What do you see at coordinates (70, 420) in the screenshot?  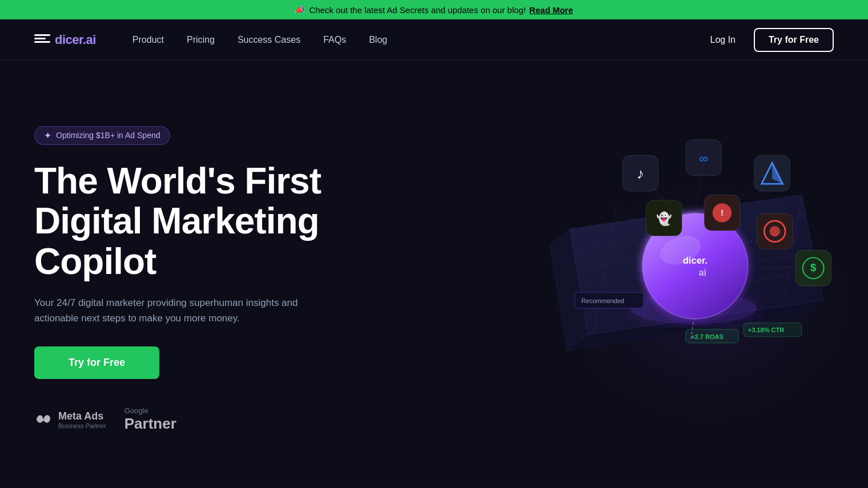 I see `meta-partner: Meta Ads Business Partner` at bounding box center [70, 420].